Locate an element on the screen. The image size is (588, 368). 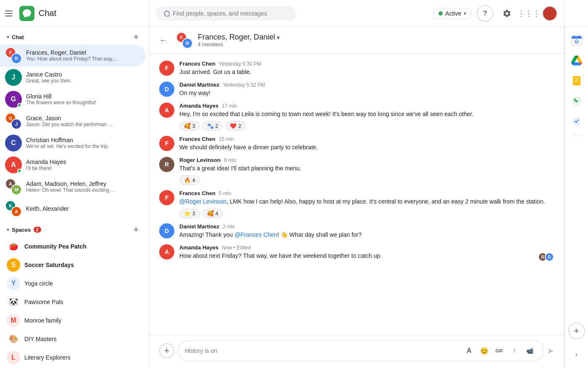
space-name: Pawsome Pals is located at coordinates (44, 302).